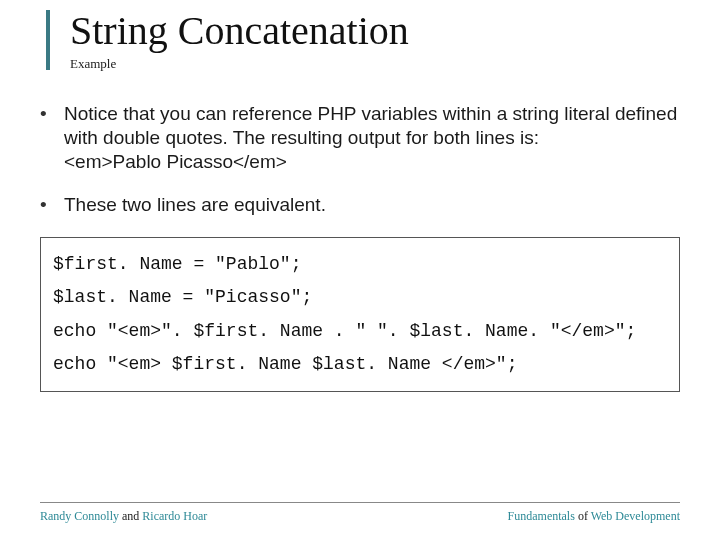 Image resolution: width=720 pixels, height=540 pixels. Describe the element at coordinates (176, 162) in the screenshot. I see `bullet-1-output: <em>Pablo Picasso</em>` at that location.